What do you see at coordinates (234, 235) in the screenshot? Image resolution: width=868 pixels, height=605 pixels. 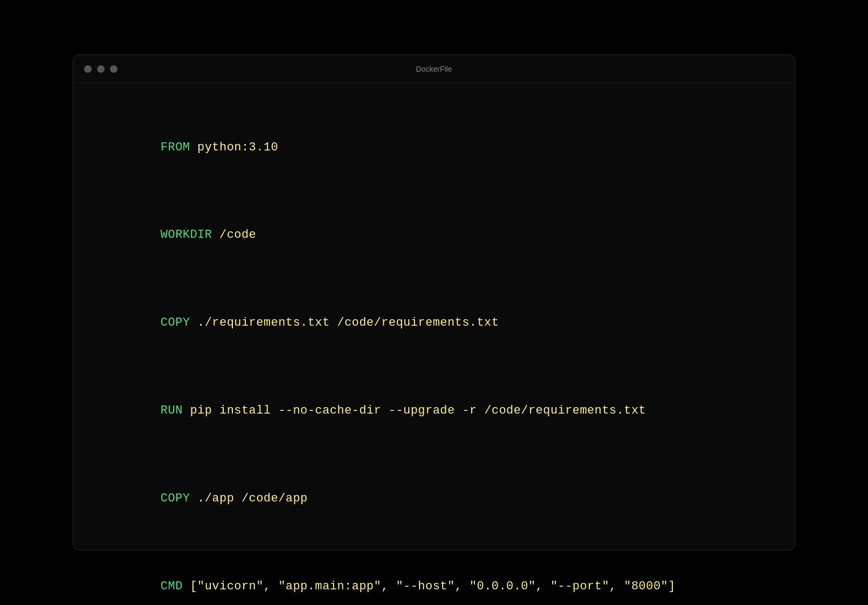 I see `value-workdir: /code` at bounding box center [234, 235].